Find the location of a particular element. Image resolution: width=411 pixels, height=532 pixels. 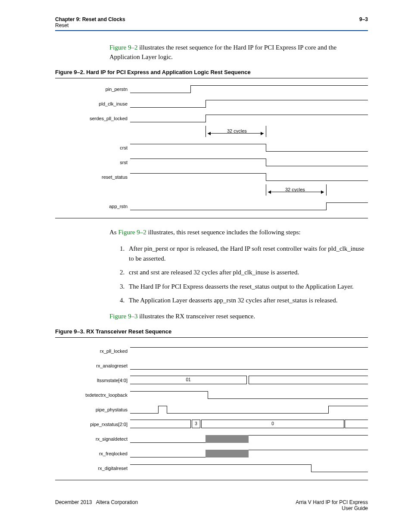

footer-date: December 2013 is located at coordinates (73, 502).